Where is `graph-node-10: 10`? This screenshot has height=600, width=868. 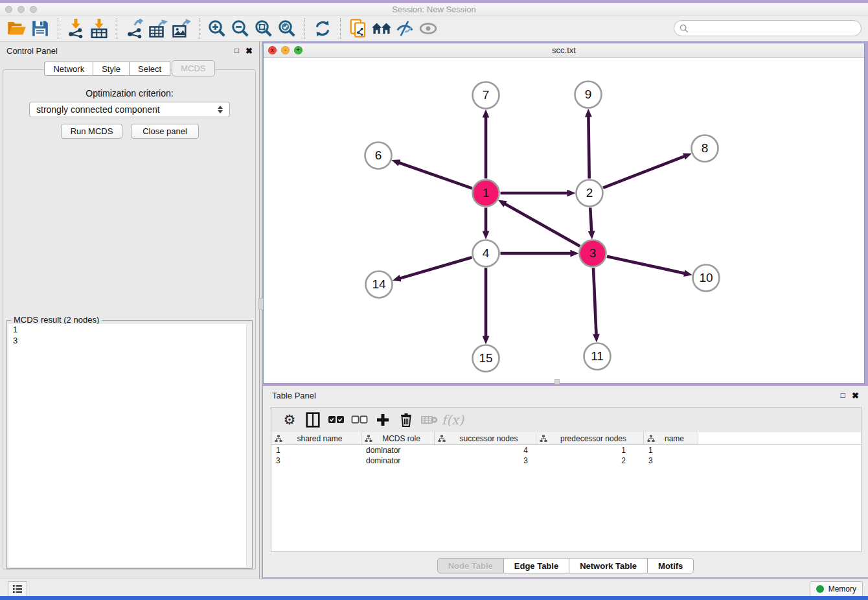 graph-node-10: 10 is located at coordinates (706, 279).